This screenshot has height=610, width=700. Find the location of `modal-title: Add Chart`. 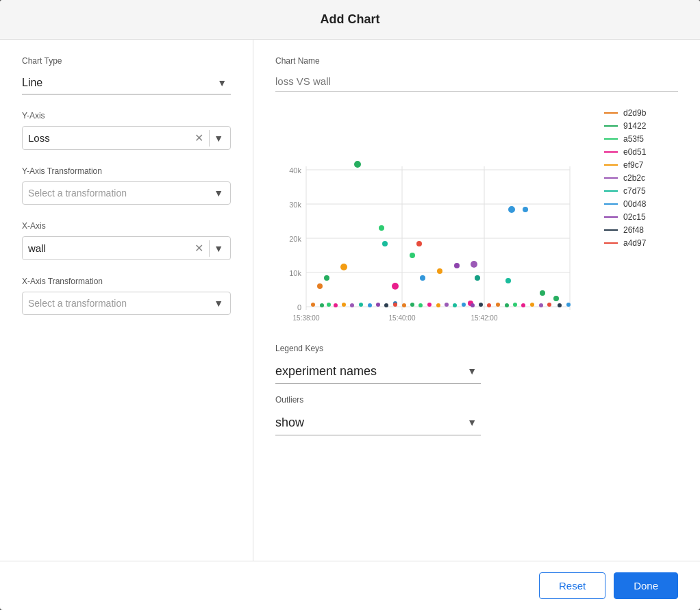

modal-title: Add Chart is located at coordinates (350, 19).